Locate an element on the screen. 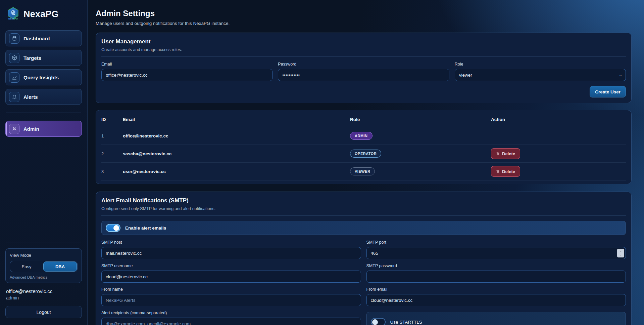 This screenshot has width=644, height=325. col-header-email: Email is located at coordinates (236, 120).